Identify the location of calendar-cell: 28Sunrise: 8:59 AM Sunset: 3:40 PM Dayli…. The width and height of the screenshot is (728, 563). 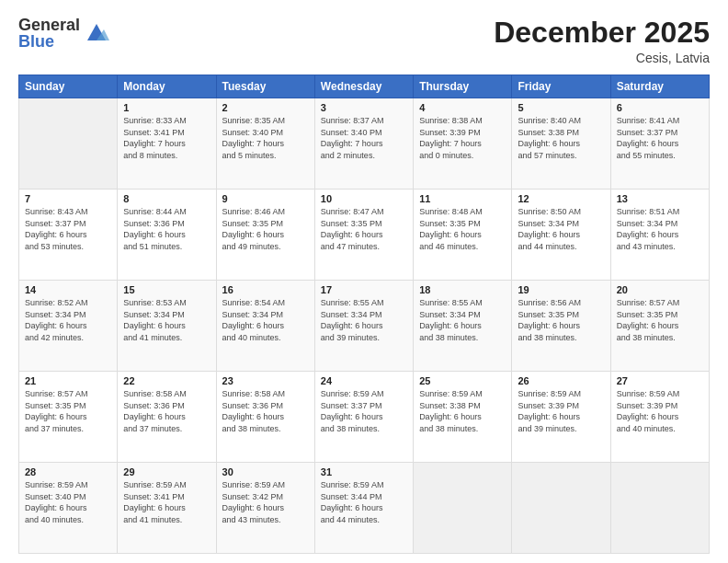
(68, 508).